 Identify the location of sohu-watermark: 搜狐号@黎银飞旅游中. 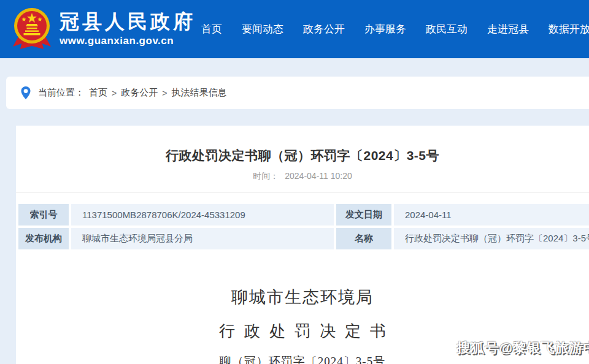
(523, 348).